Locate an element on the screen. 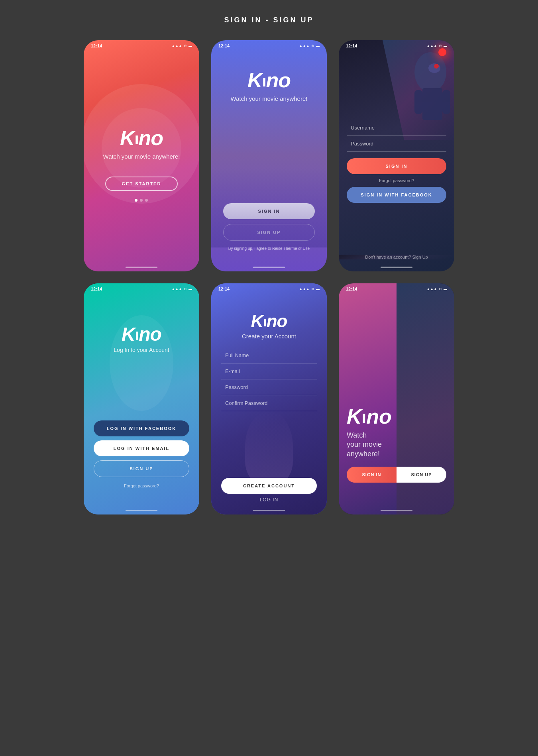  status-icons-3: ▲▲▲ ⊛ ▬ is located at coordinates (437, 46).